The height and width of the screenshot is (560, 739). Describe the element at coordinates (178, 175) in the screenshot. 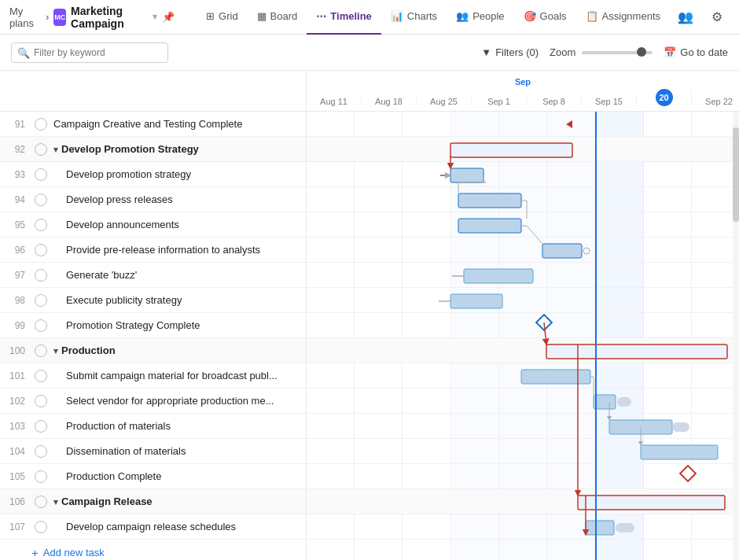

I see `task-name-93: Develop promotion strategy` at that location.